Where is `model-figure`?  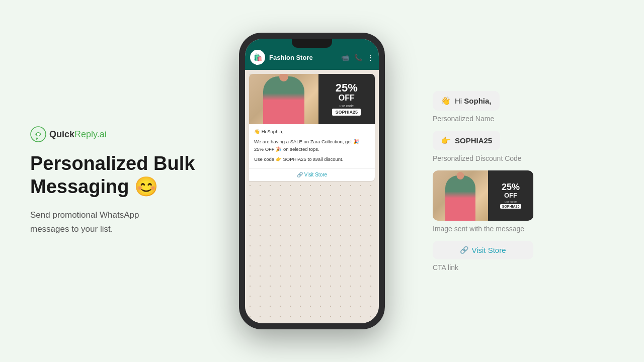 model-figure is located at coordinates (284, 101).